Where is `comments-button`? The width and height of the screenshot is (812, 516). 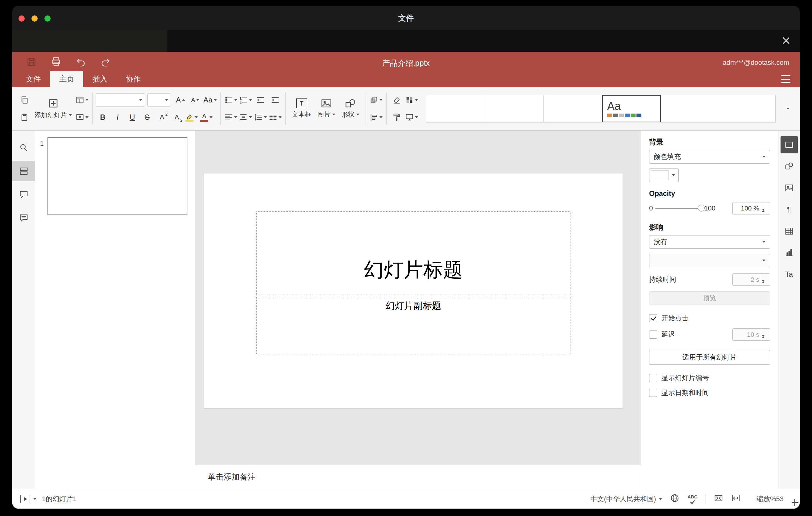
comments-button is located at coordinates (24, 194).